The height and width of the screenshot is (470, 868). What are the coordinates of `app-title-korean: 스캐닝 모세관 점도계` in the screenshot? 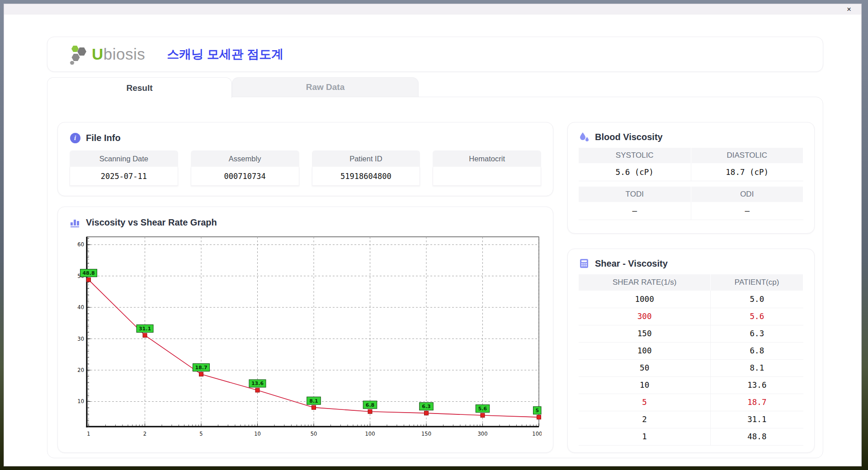 It's located at (225, 54).